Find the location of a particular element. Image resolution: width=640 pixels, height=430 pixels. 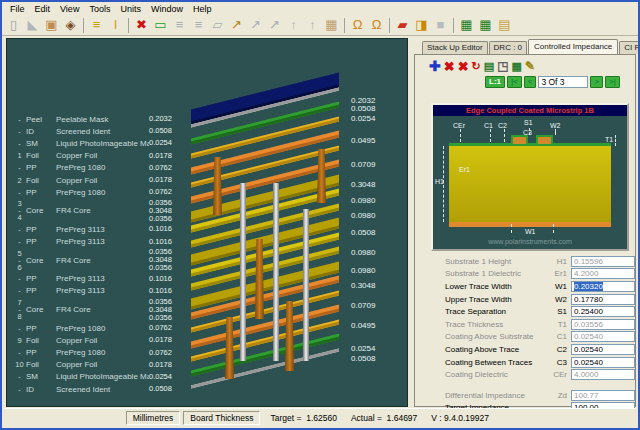

status-bar: Millimetres Board Thickness Target = 1.6… is located at coordinates (320, 417).